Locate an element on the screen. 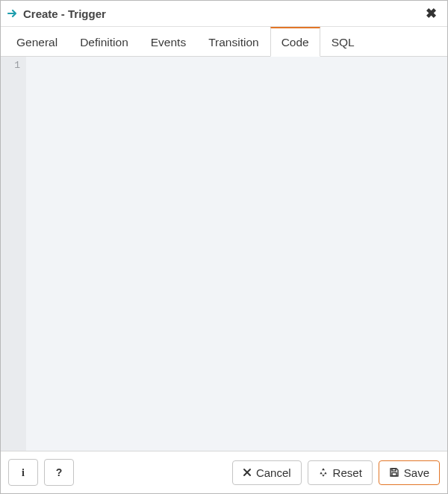 The image size is (448, 494). cancel-button: Cancel is located at coordinates (267, 473).